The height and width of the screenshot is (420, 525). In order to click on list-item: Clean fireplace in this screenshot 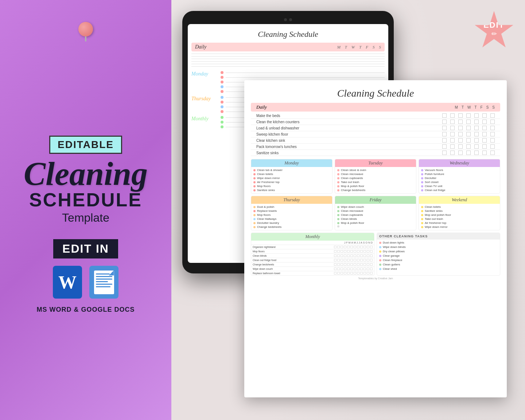, I will do `click(438, 260)`.